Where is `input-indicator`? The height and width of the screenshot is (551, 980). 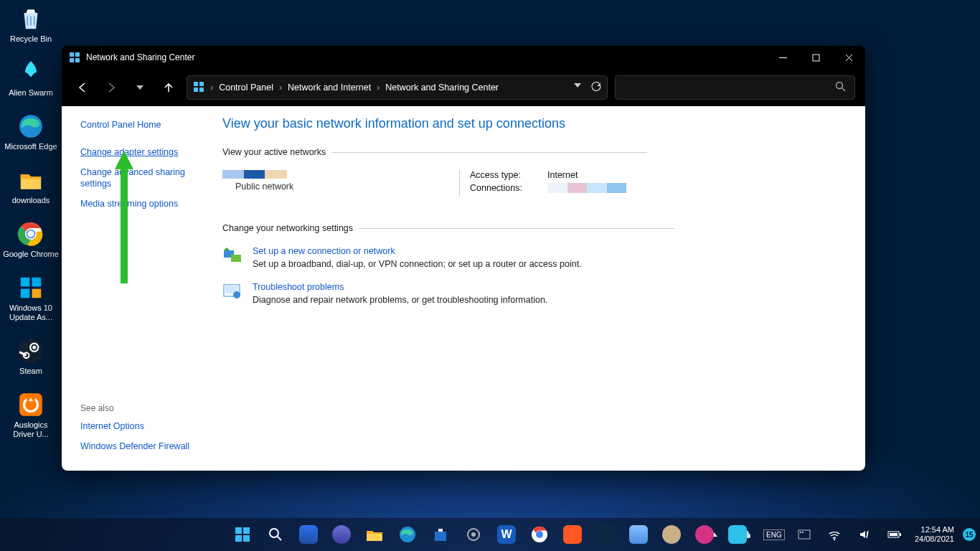
input-indicator is located at coordinates (804, 534).